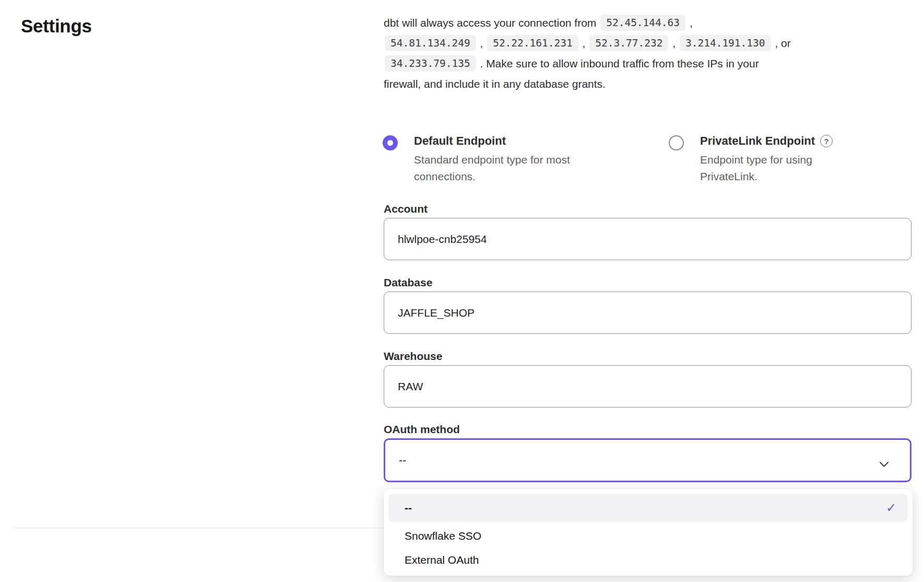  I want to click on default-endpoint-description: Standard endpoint type for most connecti…, so click(503, 168).